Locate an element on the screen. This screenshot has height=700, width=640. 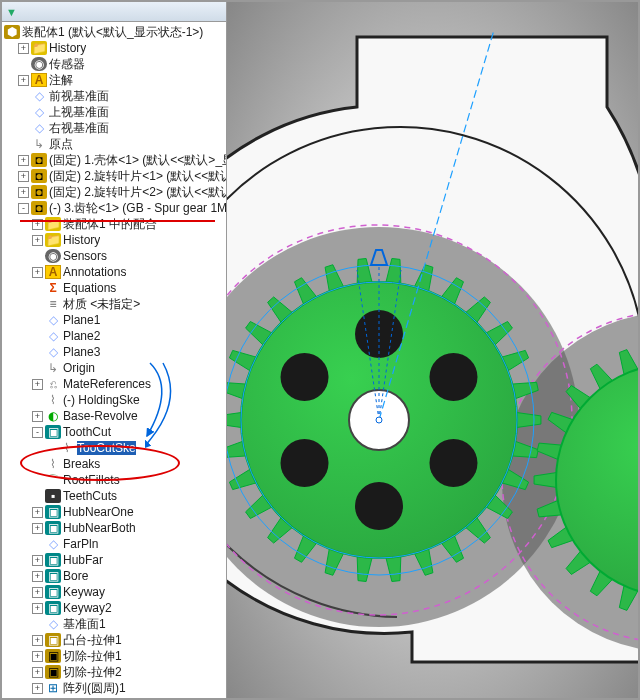
tree-item: +◘(固定) 2.旋转叶片<1> (默认<<默认 is located at coordinates (114, 176).